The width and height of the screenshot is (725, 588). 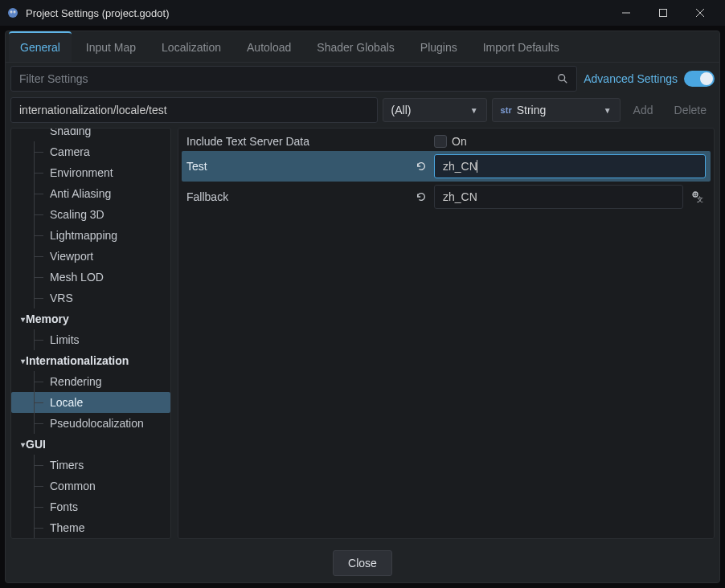 I want to click on tree-item: Camera, so click(x=91, y=152).